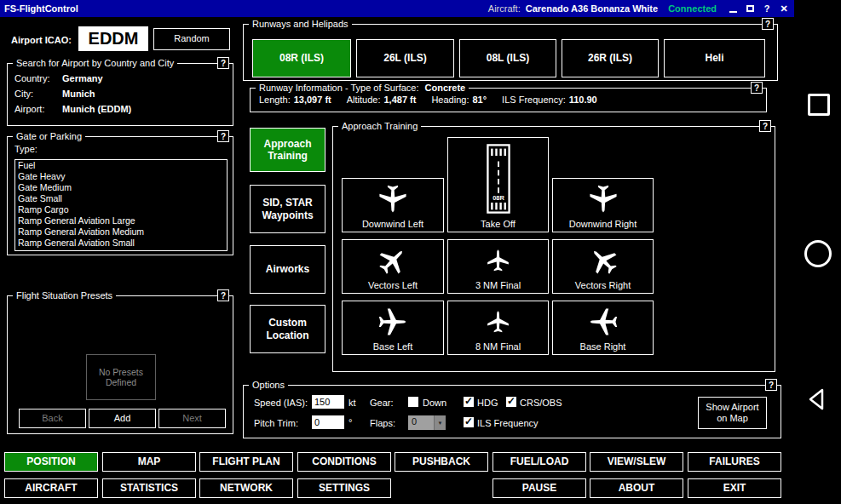 The width and height of the screenshot is (841, 504). I want to click on gate-type-listbox: Fuel Gate Heavy Gate Medium Gate Small R…, so click(121, 205).